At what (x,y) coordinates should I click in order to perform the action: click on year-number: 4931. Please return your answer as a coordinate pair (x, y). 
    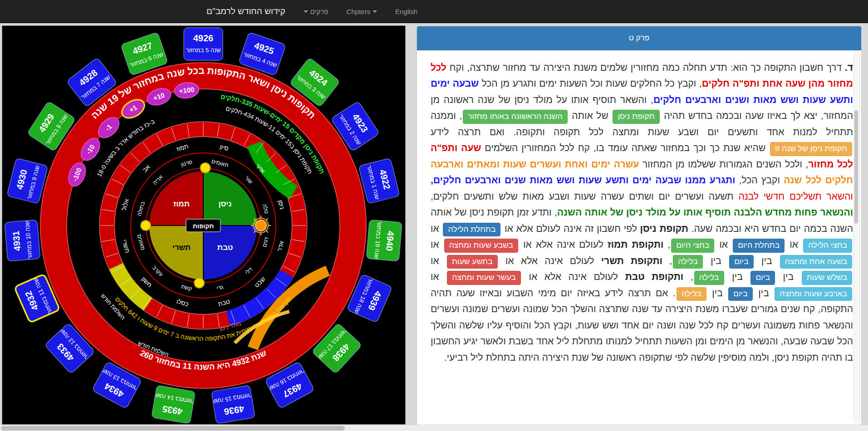
    Looking at the image, I should click on (17, 241).